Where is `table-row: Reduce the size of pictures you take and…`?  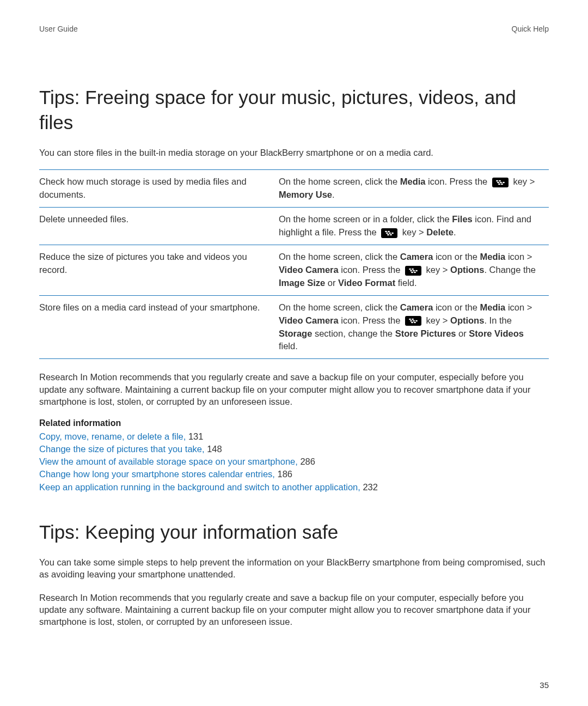 table-row: Reduce the size of pictures you take and… is located at coordinates (294, 270).